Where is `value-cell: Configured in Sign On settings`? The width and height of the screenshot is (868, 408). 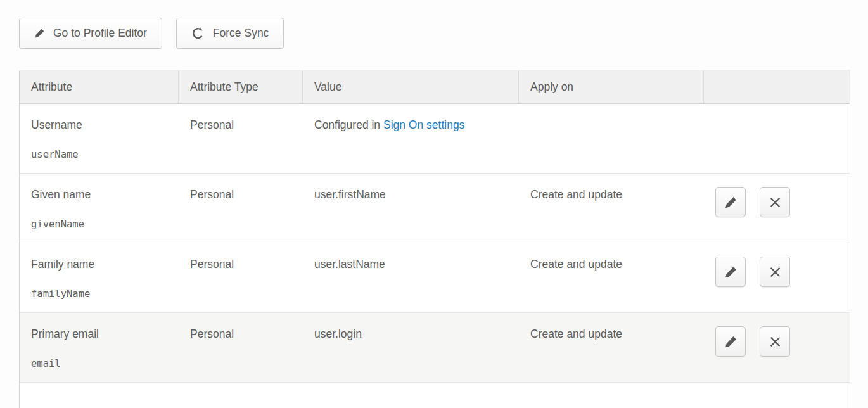
value-cell: Configured in Sign On settings is located at coordinates (411, 138).